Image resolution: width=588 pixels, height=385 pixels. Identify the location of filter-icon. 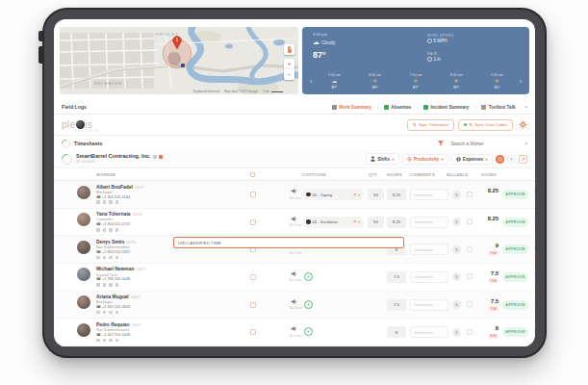
(441, 143).